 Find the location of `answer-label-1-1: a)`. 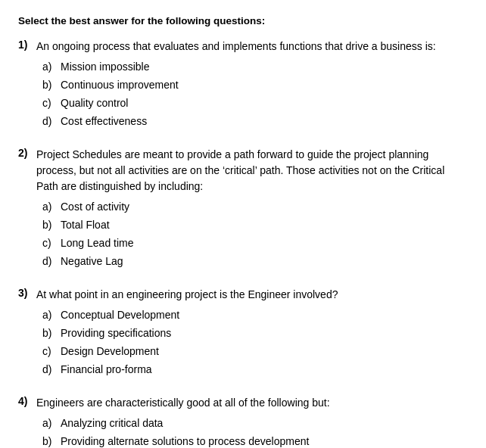

answer-label-1-1: a) is located at coordinates (50, 67).